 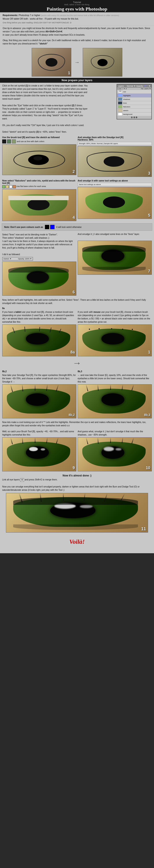 I want to click on brush-trace-heading: Use the brush tool [B] and trace the ske…, so click(x=39, y=137).